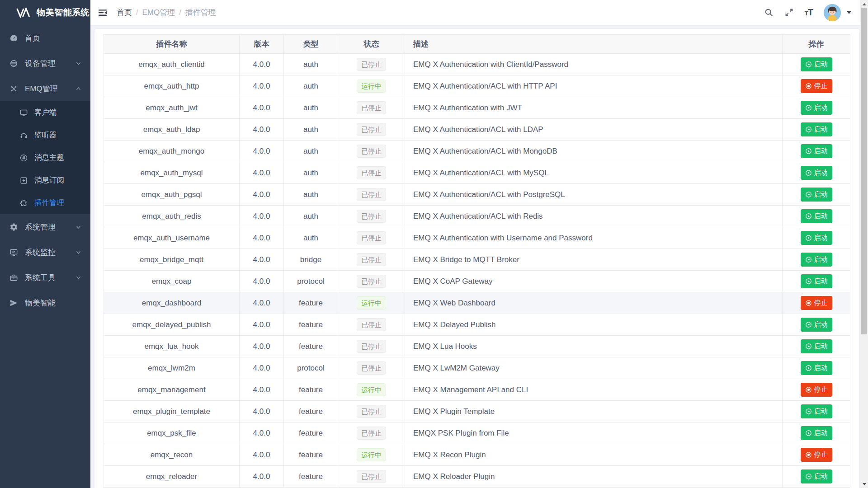 The image size is (868, 488). What do you see at coordinates (864, 484) in the screenshot?
I see `scrollbar-down-arrow` at bounding box center [864, 484].